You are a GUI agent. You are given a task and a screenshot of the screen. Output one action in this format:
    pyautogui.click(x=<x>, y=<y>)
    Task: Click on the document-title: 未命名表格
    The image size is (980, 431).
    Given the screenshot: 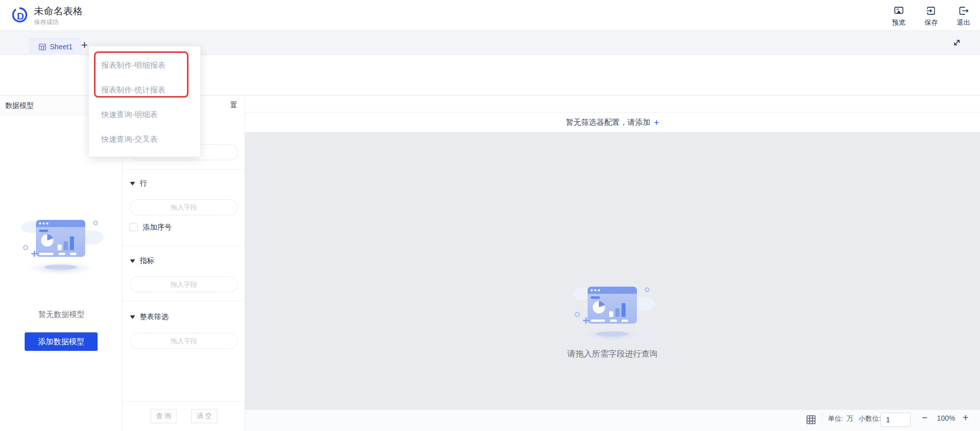 What is the action you would take?
    pyautogui.click(x=59, y=11)
    